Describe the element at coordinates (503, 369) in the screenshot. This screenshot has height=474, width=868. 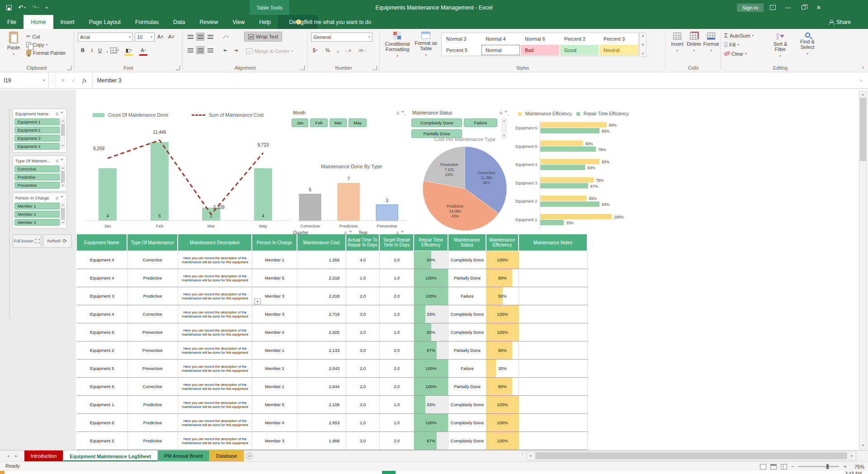
I see `cell-maintenance-efficiency: 30%` at that location.